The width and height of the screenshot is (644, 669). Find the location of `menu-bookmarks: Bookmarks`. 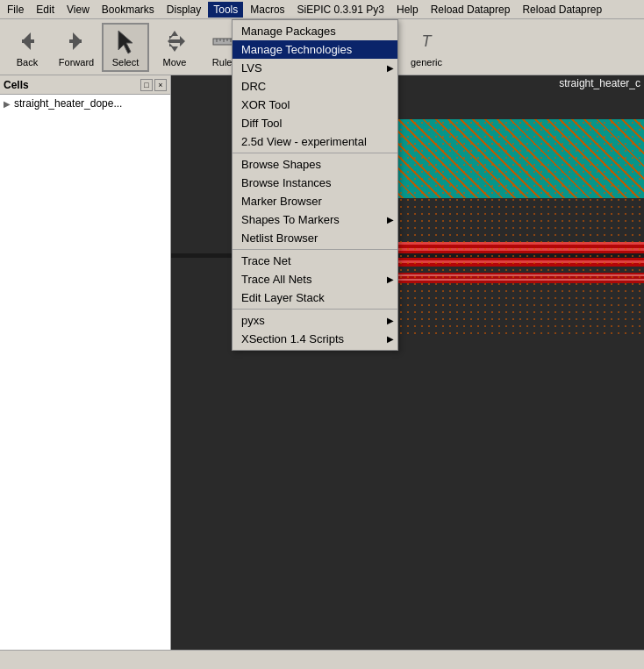

menu-bookmarks: Bookmarks is located at coordinates (128, 10).